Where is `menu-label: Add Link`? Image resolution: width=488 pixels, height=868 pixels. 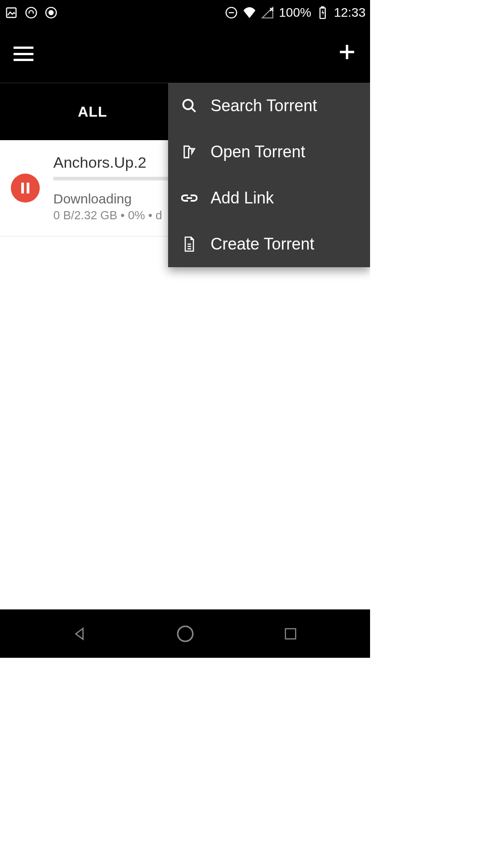 menu-label: Add Link is located at coordinates (242, 198).